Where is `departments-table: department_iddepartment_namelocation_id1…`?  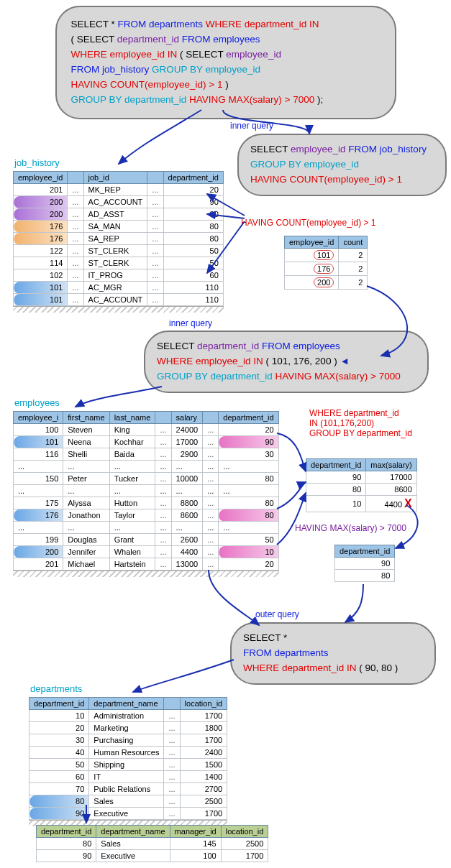
departments-table: department_iddepartment_namelocation_id1… is located at coordinates (128, 759).